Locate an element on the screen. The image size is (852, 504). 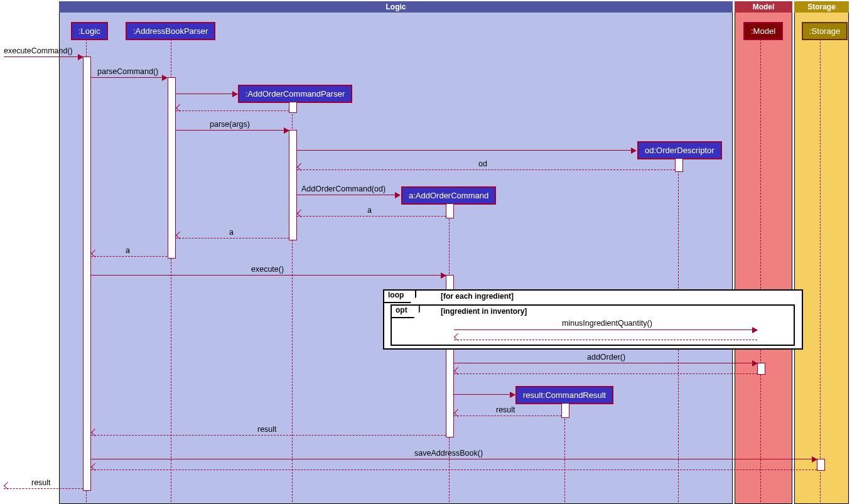
lifeline-commandresult: result:CommandResult is located at coordinates (564, 395).